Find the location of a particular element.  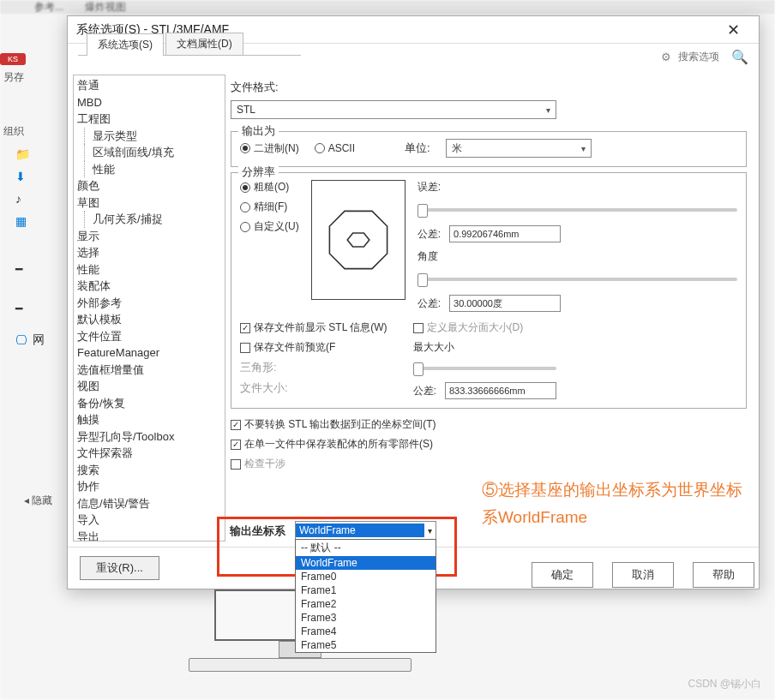

help-button: 帮助 is located at coordinates (724, 575).